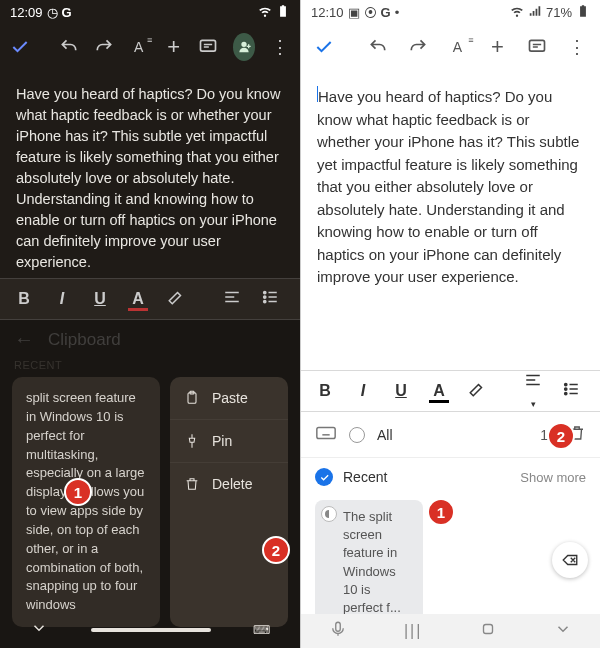  I want to click on clock-icon: ◷, so click(52, 12).